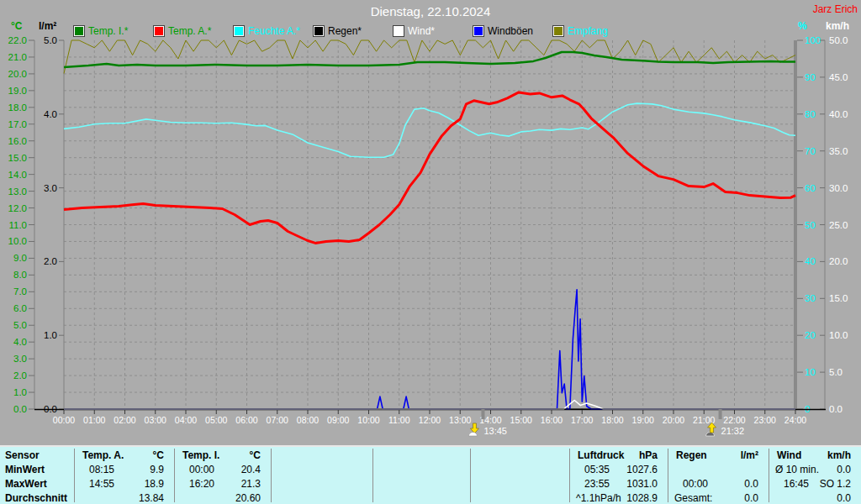  Describe the element at coordinates (810, 484) in the screenshot. I see `table-cell: SO 1.2` at that location.